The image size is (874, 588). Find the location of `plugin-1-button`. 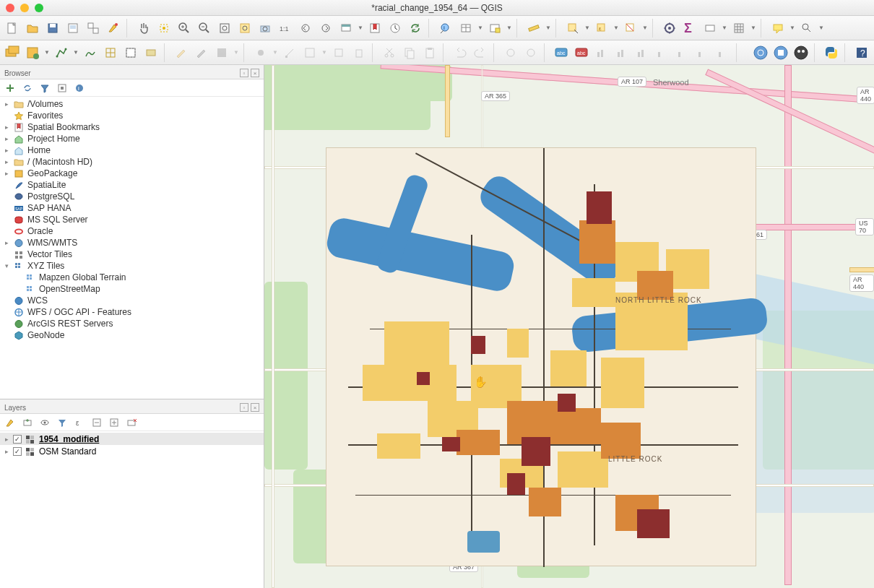

plugin-1-button is located at coordinates (761, 53).